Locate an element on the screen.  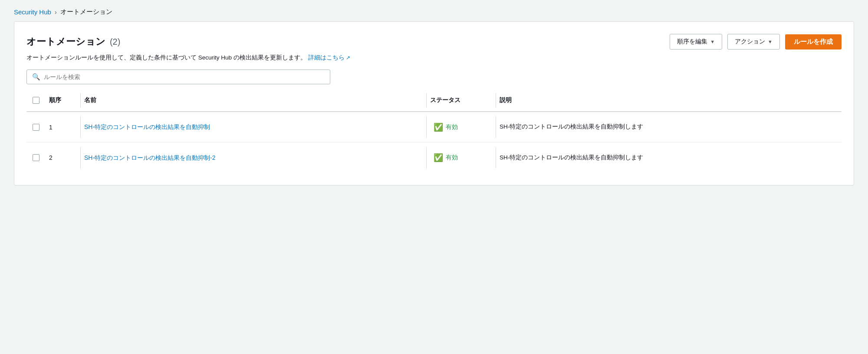
row2-name-link: SH-特定のコントロールの検出結果を自動抑制-2 is located at coordinates (150, 158).